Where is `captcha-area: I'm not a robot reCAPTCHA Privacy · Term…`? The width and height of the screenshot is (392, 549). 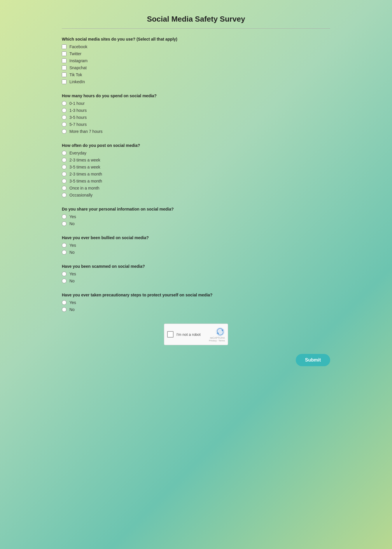 captcha-area: I'm not a robot reCAPTCHA Privacy · Term… is located at coordinates (196, 334).